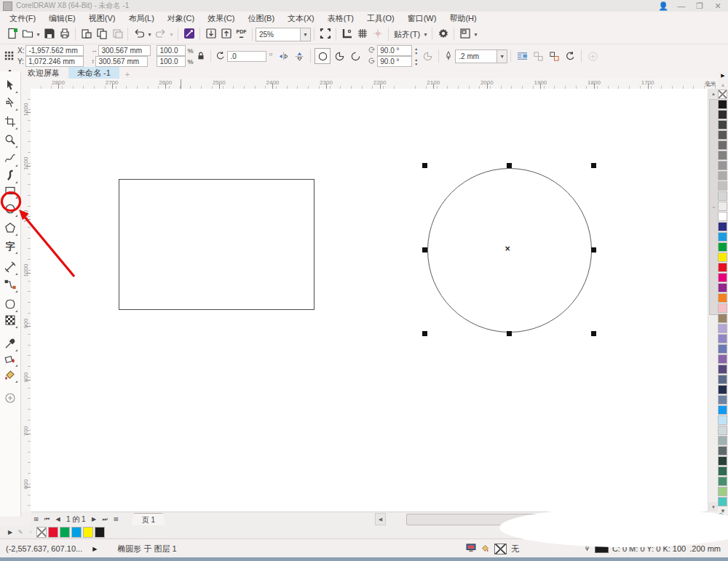  I want to click on fill-icon, so click(485, 549).